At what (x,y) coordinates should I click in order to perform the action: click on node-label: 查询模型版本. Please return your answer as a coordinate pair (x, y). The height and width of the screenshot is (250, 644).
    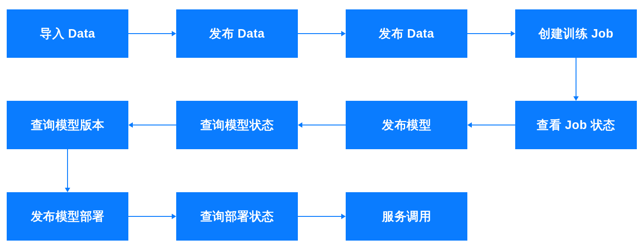
    Looking at the image, I should click on (68, 125).